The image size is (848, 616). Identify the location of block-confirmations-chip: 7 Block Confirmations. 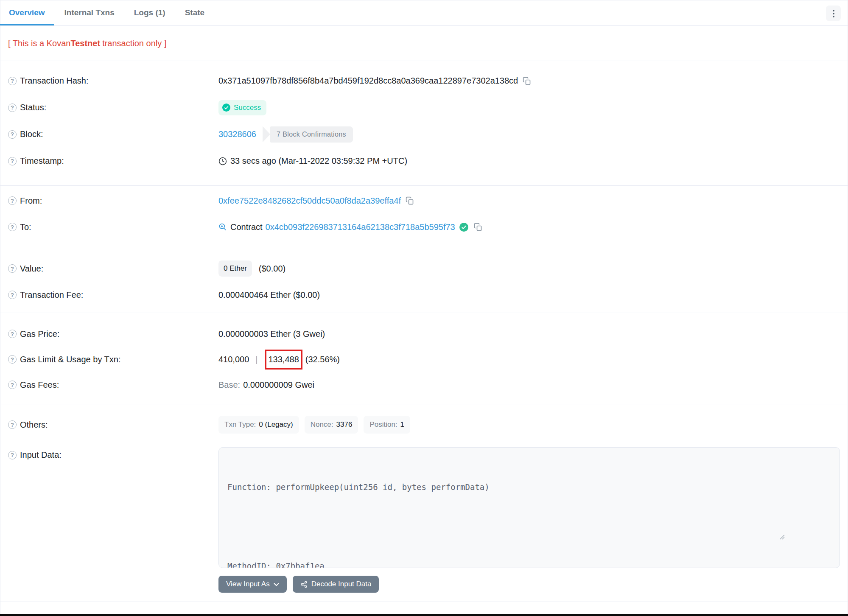
(311, 134).